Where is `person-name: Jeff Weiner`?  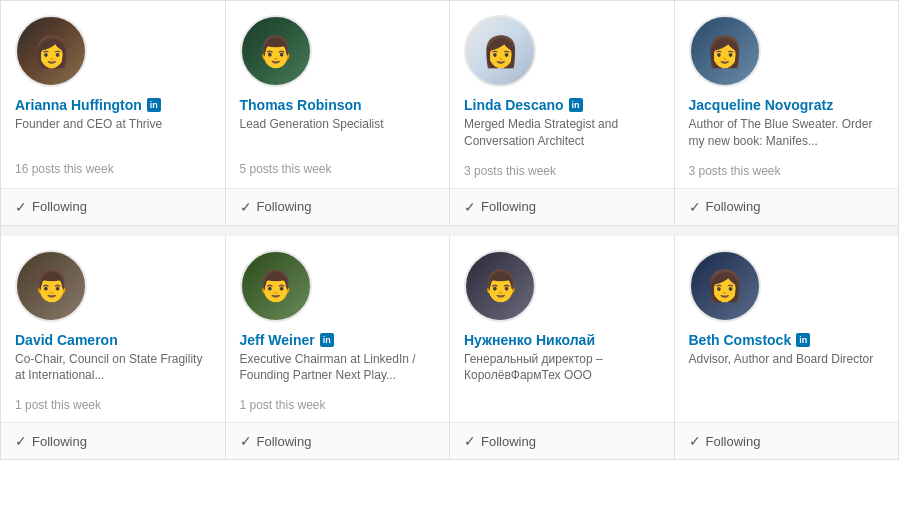
person-name: Jeff Weiner is located at coordinates (278, 340).